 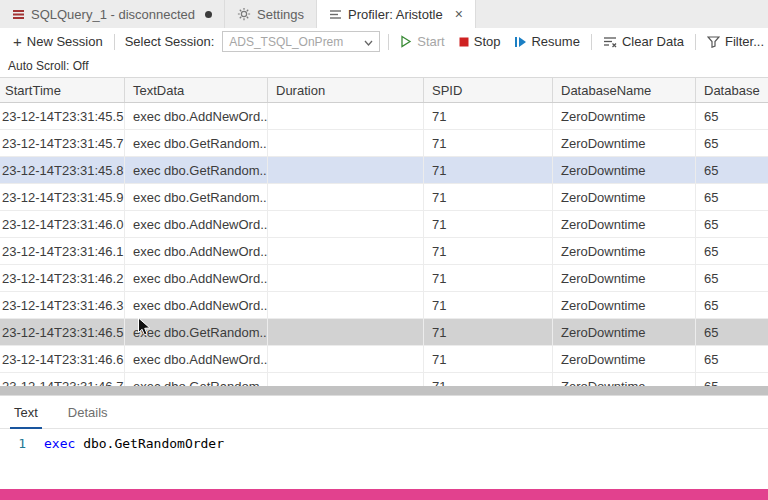 I want to click on column-header-starttime: StartTime, so click(x=62, y=90).